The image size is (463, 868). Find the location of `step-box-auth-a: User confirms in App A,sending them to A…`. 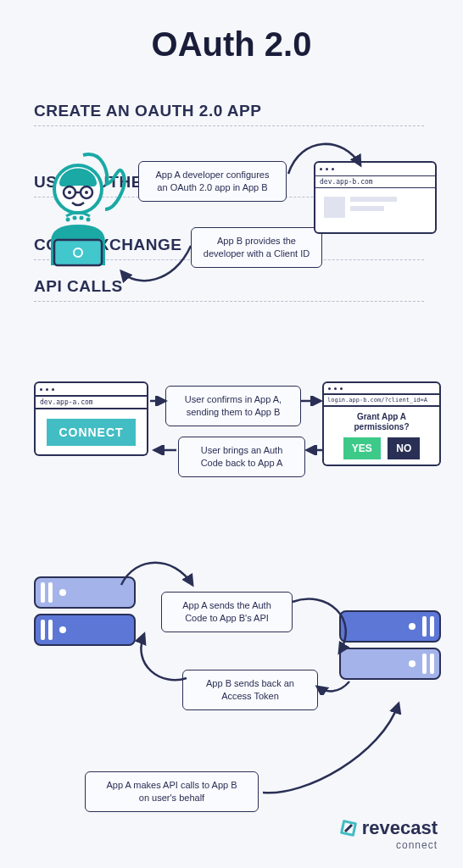

step-box-auth-a: User confirms in App A,sending them to A… is located at coordinates (233, 406).